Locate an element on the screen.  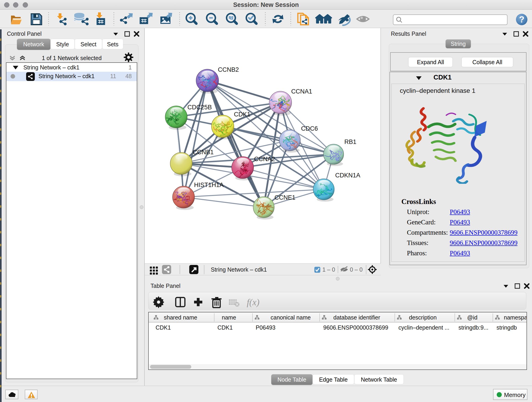
svg-text: 1 – 0 is located at coordinates (329, 269).